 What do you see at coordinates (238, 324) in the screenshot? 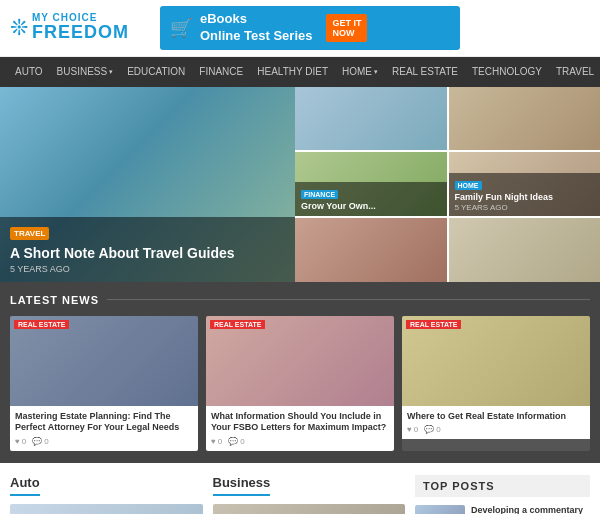
I see `news-tag-2: REAL ESTATE` at bounding box center [238, 324].